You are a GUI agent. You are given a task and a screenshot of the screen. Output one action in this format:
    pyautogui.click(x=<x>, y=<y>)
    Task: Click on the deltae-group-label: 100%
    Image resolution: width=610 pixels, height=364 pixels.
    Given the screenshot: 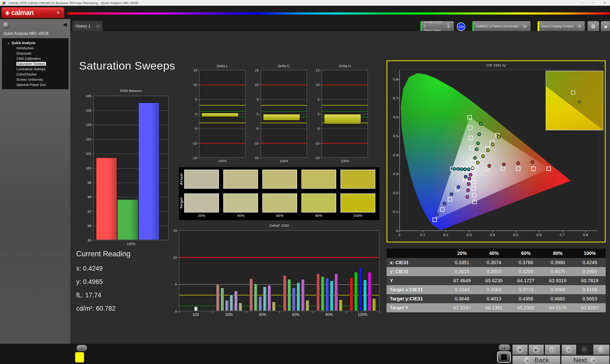 What is the action you would take?
    pyautogui.click(x=363, y=315)
    